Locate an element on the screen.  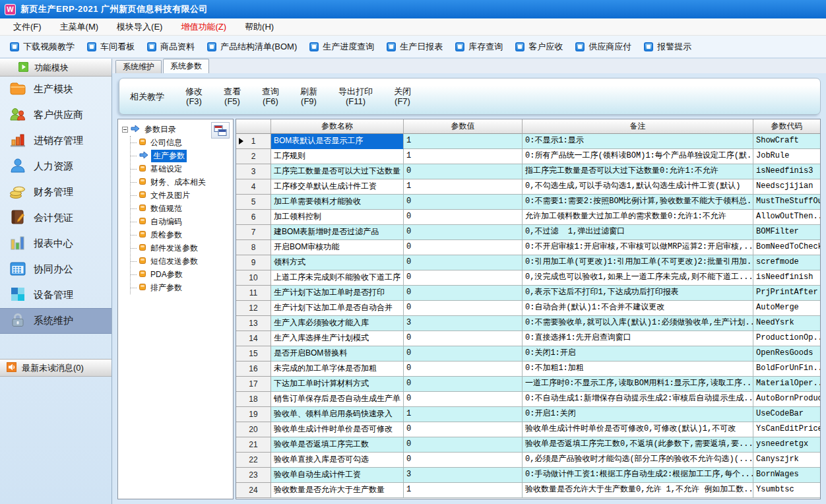
tree-item: 自动编码 is located at coordinates (182, 222).